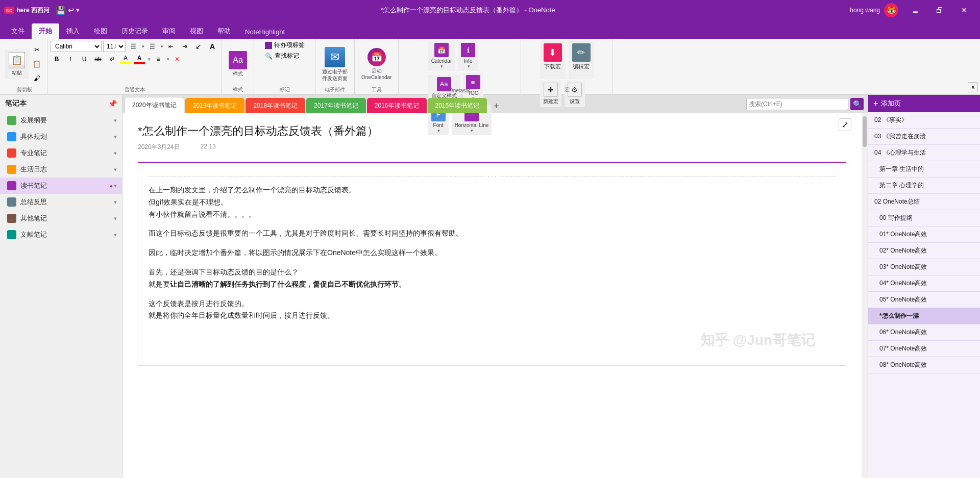 Image resolution: width=980 pixels, height=478 pixels. Describe the element at coordinates (152, 46) in the screenshot. I see `list-numbers-button: ☰` at that location.